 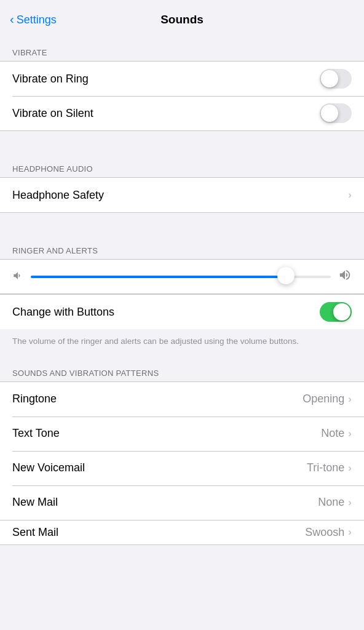 What do you see at coordinates (182, 49) in the screenshot?
I see `vibrate-section-header: VIBRATE` at bounding box center [182, 49].